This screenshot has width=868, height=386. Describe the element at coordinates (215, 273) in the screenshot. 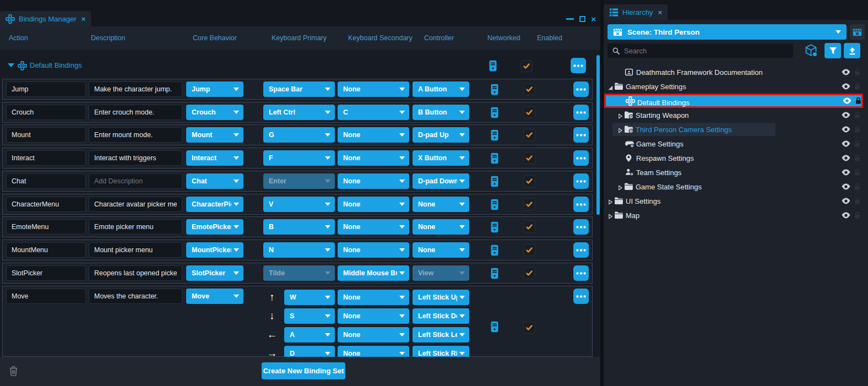

I see `core-behavior-dropdown: SlotPicker` at that location.